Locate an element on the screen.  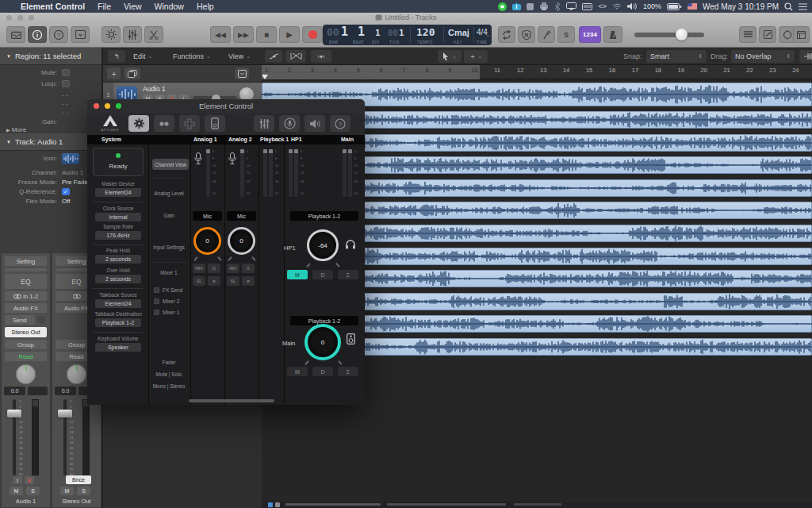
main-sum-button: Σ is located at coordinates (348, 371).